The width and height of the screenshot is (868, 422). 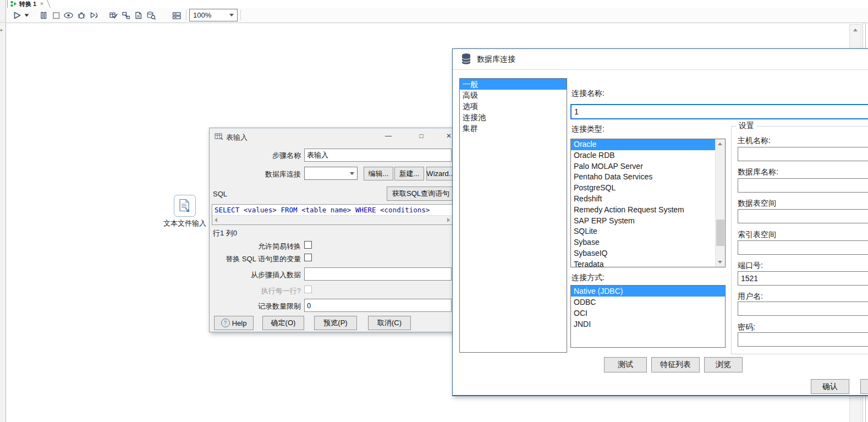 I want to click on access-method-list: Native (JDBC) ODBC OCI JNDI, so click(x=648, y=316).